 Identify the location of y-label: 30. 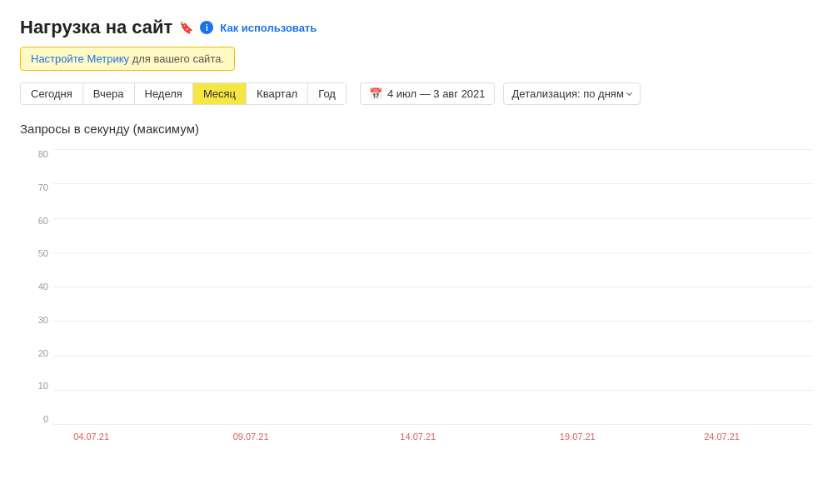
(37, 320).